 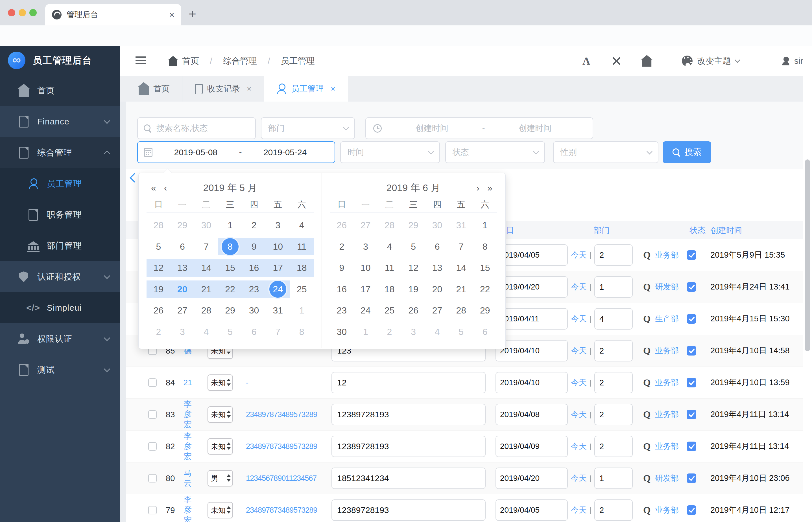 What do you see at coordinates (437, 289) in the screenshot?
I see `calendar-day: 20` at bounding box center [437, 289].